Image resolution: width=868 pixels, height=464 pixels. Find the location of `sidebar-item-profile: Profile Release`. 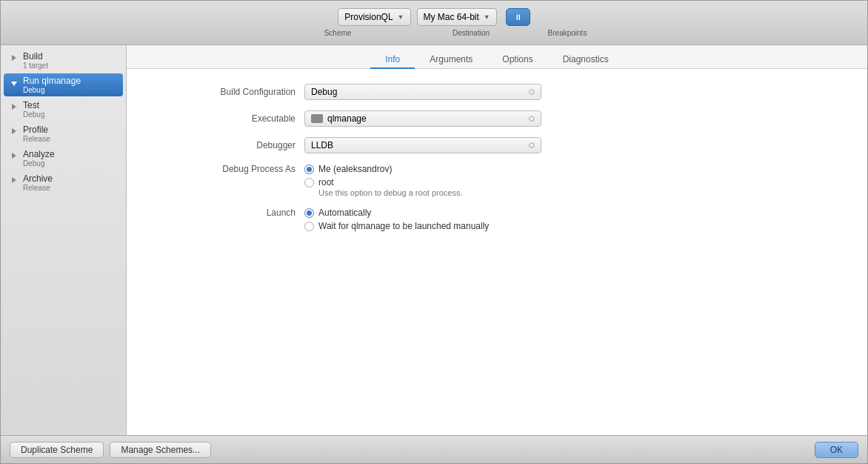

sidebar-item-profile: Profile Release is located at coordinates (64, 133).